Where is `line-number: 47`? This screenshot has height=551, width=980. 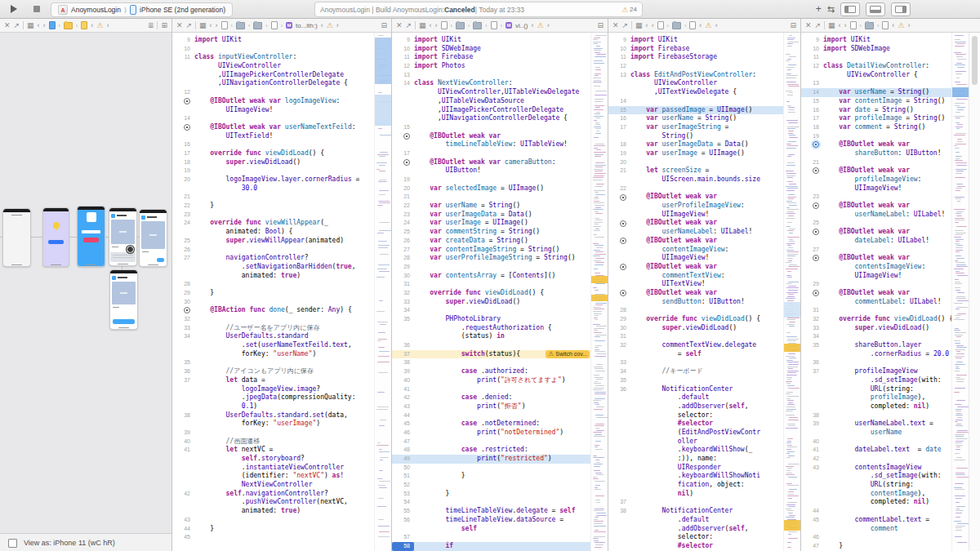
line-number: 47 is located at coordinates (403, 442).